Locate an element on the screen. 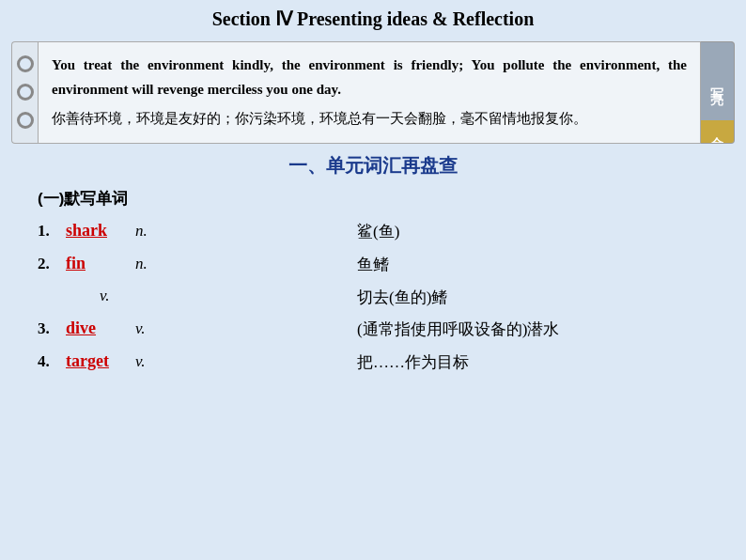 The height and width of the screenshot is (560, 746). vocab-item-2a: 2. fin n. 鱼鳍 is located at coordinates (373, 263).